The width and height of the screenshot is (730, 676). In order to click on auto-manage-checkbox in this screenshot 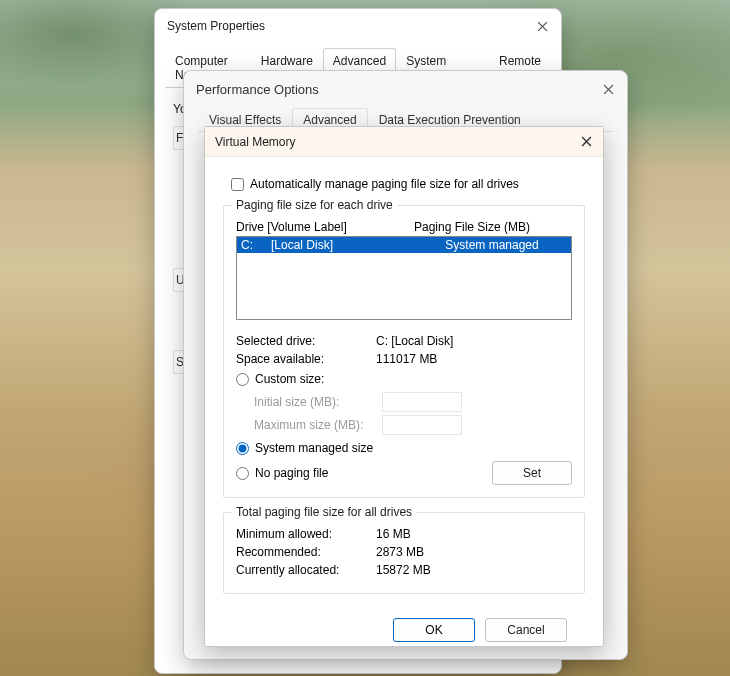, I will do `click(238, 184)`.